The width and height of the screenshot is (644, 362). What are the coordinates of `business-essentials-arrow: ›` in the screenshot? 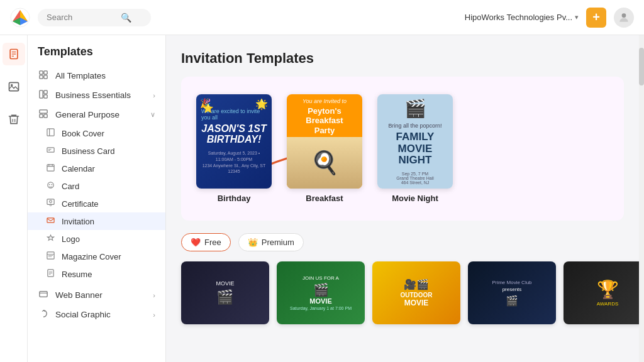 It's located at (154, 96).